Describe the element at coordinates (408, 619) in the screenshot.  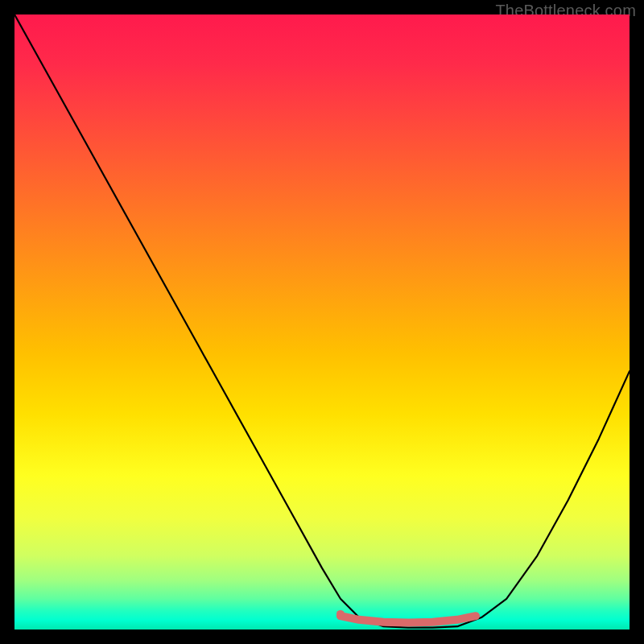
I see `optimal-range-marker` at that location.